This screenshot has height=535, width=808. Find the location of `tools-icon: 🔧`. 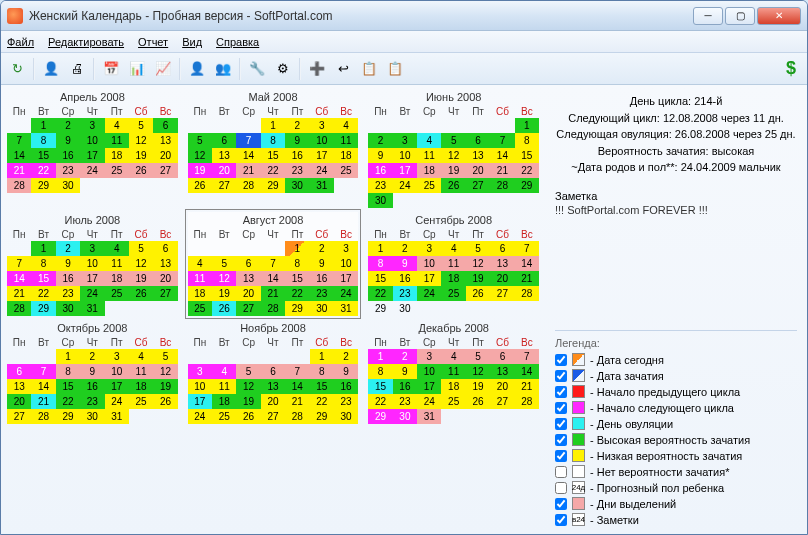

tools-icon: 🔧 is located at coordinates (257, 69).